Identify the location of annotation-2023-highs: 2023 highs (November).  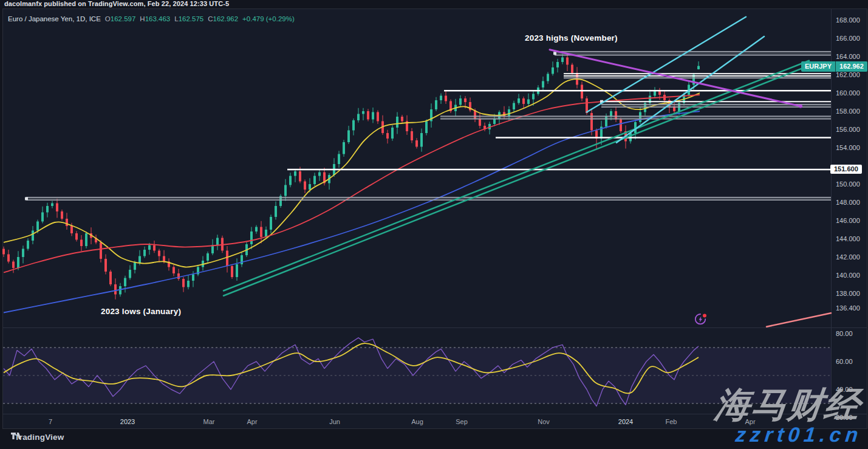
(571, 38).